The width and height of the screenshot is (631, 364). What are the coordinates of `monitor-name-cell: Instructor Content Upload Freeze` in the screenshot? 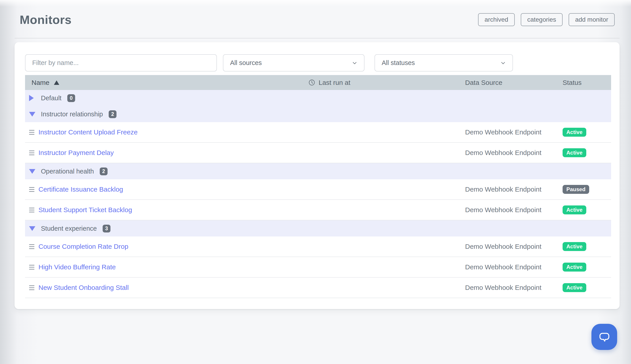 It's located at (167, 132).